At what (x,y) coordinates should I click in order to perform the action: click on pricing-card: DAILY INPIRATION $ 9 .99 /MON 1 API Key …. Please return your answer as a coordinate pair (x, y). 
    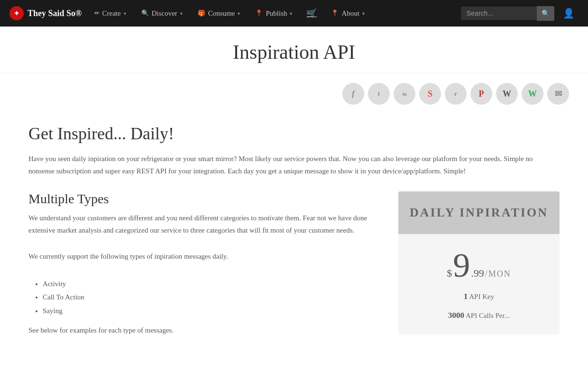
    Looking at the image, I should click on (479, 263).